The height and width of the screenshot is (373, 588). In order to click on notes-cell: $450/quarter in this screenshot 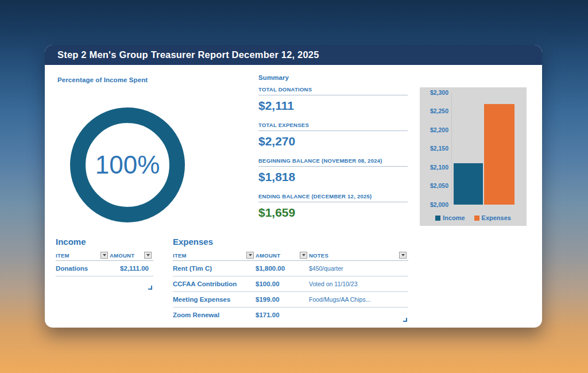, I will do `click(358, 268)`.